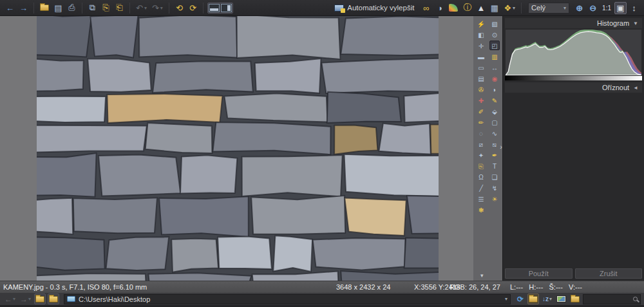 The image size is (644, 307). What do you see at coordinates (495, 67) in the screenshot?
I see `resize-tool-icon: ↔` at bounding box center [495, 67].